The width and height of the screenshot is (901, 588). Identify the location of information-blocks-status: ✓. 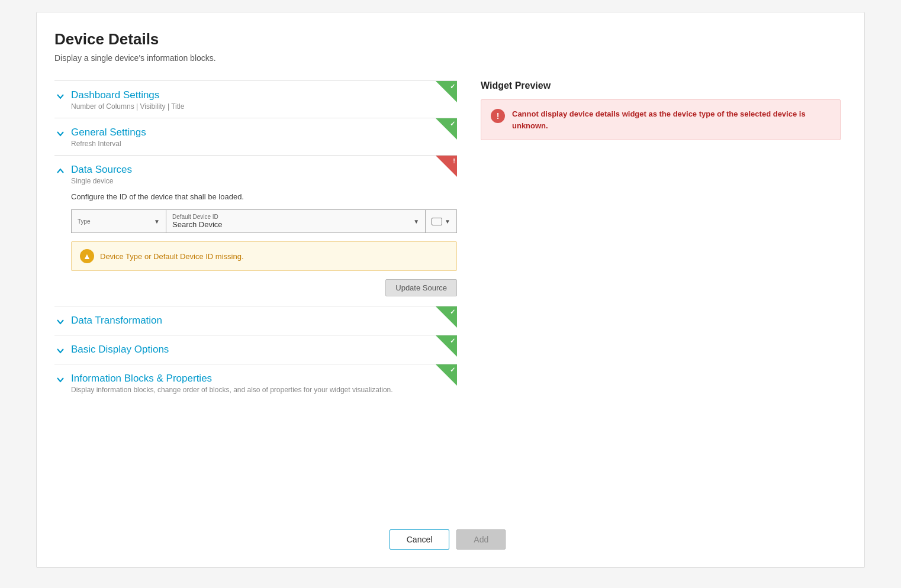
(446, 375).